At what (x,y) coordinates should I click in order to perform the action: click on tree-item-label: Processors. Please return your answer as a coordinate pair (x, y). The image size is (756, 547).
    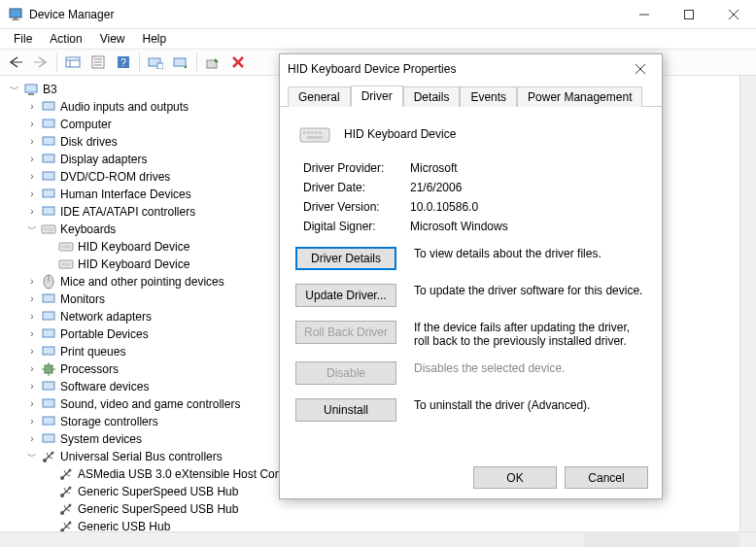
    Looking at the image, I should click on (89, 369).